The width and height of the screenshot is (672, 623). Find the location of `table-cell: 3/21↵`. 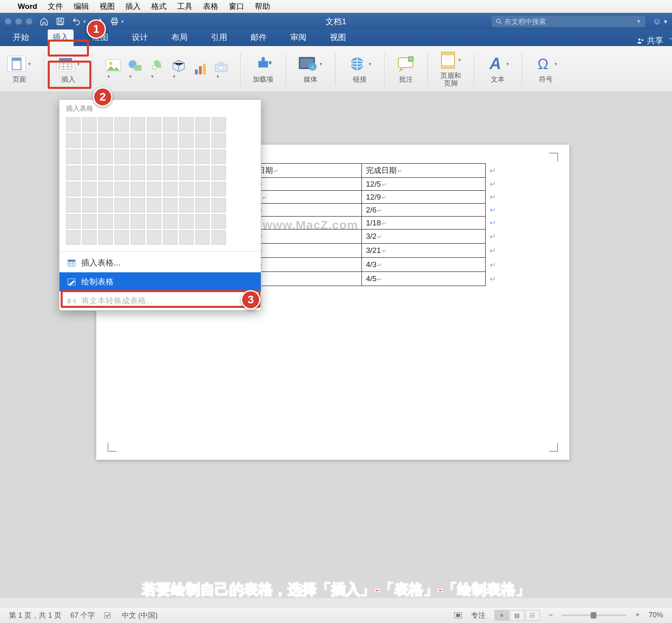

table-cell: 3/21↵ is located at coordinates (424, 250).